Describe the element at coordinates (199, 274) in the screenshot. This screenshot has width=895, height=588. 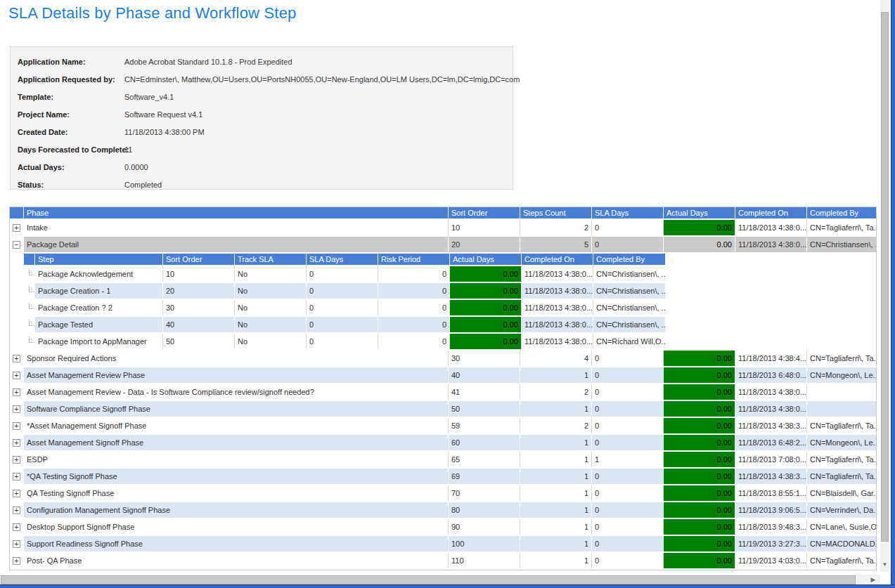
I see `sort-order-cell: 10` at that location.